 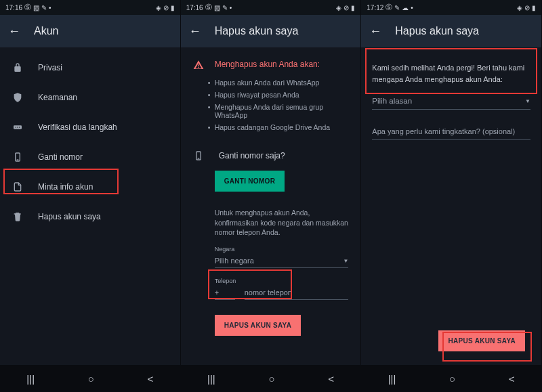 I want to click on menu-item-delete-account: Hapus akun saya, so click(x=90, y=217).